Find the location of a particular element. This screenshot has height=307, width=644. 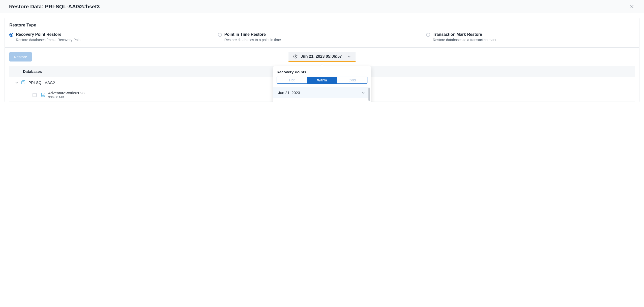

server-name: PRI-SQL-AAG2 is located at coordinates (42, 83).